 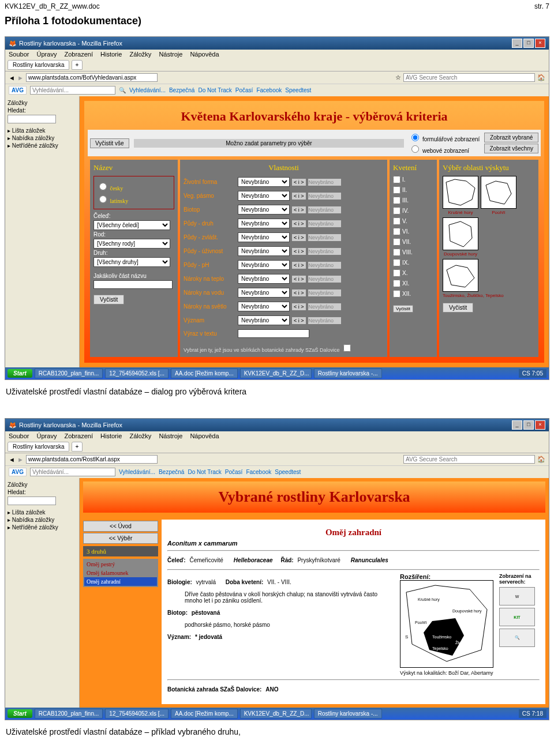 I want to click on menu-item: Nápověda, so click(x=204, y=436).